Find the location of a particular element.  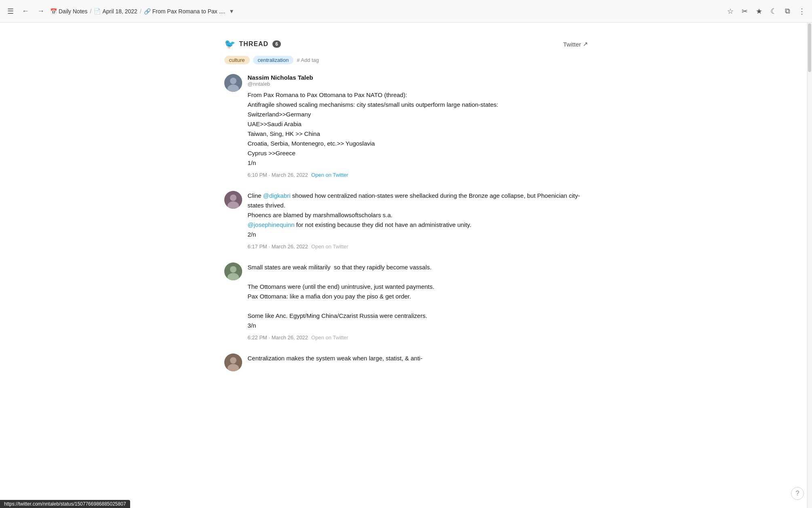

tweet-meta-3: 6:22 PM · March 26, 2022 Open on Twitter is located at coordinates (418, 337).